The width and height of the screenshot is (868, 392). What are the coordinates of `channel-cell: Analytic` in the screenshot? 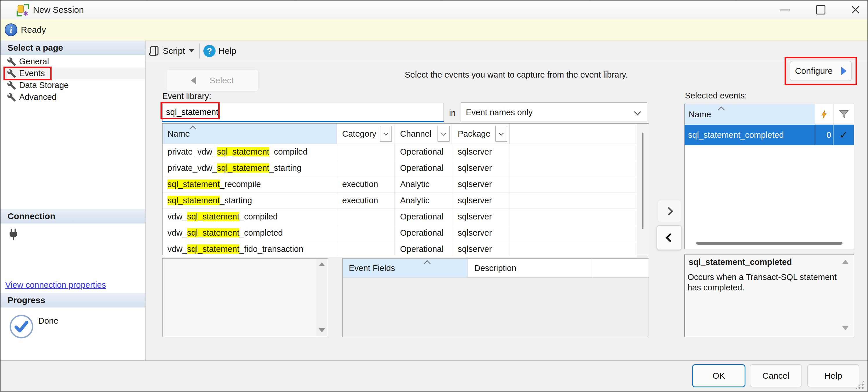 It's located at (415, 201).